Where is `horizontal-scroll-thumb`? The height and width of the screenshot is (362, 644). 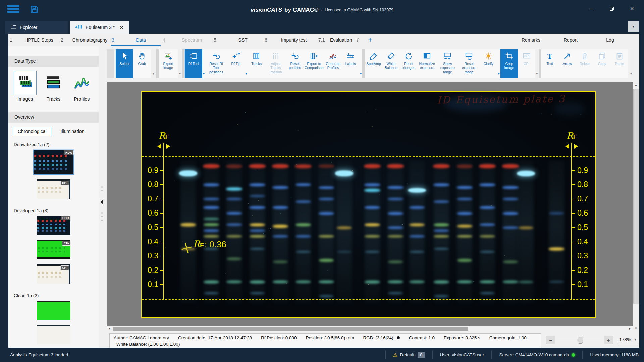
horizontal-scroll-thumb is located at coordinates (290, 329).